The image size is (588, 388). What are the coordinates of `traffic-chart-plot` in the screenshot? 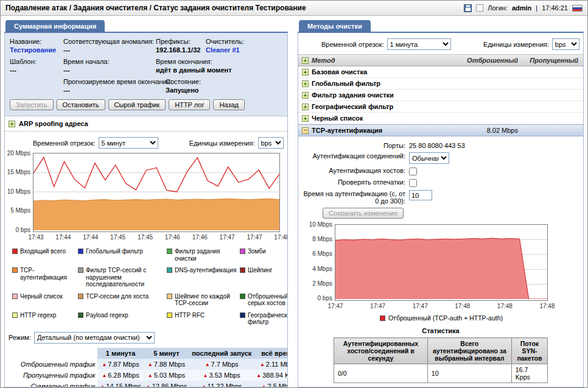 It's located at (156, 192).